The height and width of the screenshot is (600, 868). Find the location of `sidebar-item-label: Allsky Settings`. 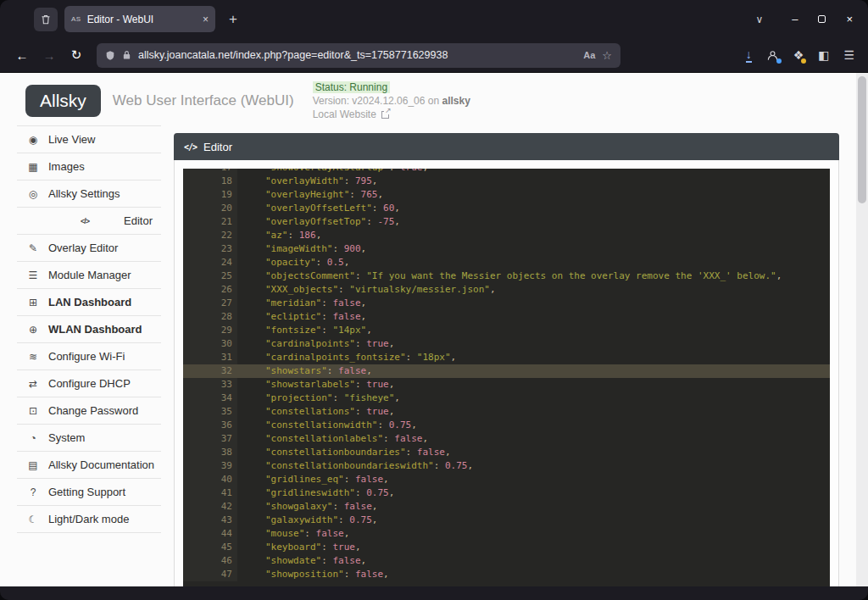

sidebar-item-label: Allsky Settings is located at coordinates (85, 193).